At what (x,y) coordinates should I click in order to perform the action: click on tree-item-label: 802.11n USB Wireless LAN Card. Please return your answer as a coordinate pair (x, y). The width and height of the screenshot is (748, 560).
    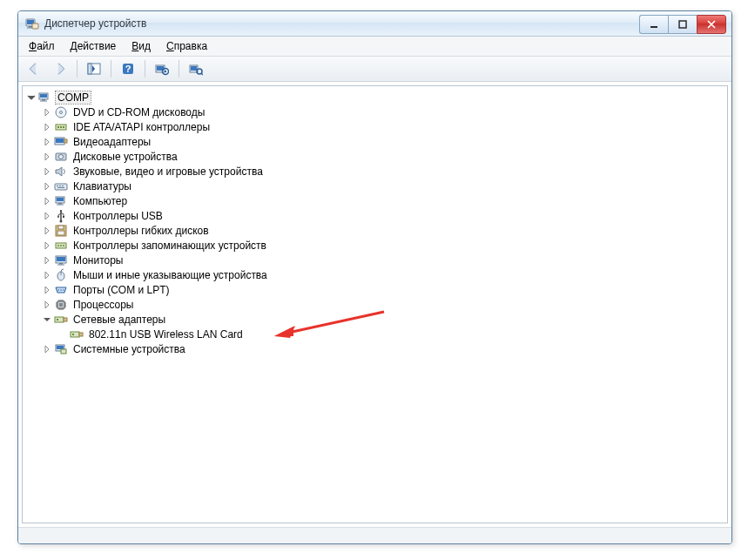
    Looking at the image, I should click on (165, 334).